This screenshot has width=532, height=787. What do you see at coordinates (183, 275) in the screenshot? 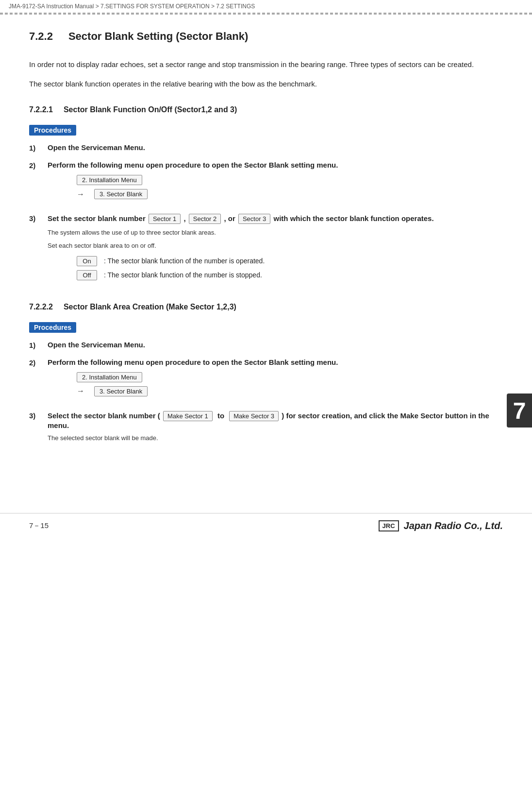
I see `off-desc: : The sector blank function of the numbe…` at bounding box center [183, 275].